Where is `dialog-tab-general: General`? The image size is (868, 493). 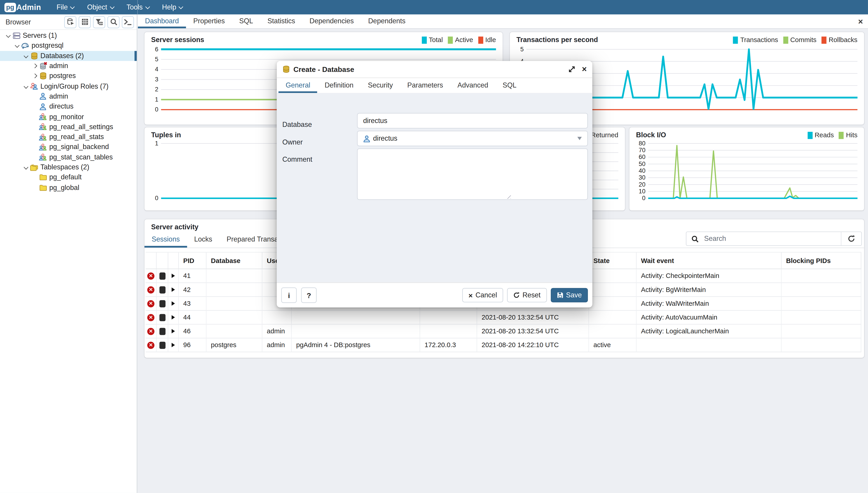 dialog-tab-general: General is located at coordinates (298, 85).